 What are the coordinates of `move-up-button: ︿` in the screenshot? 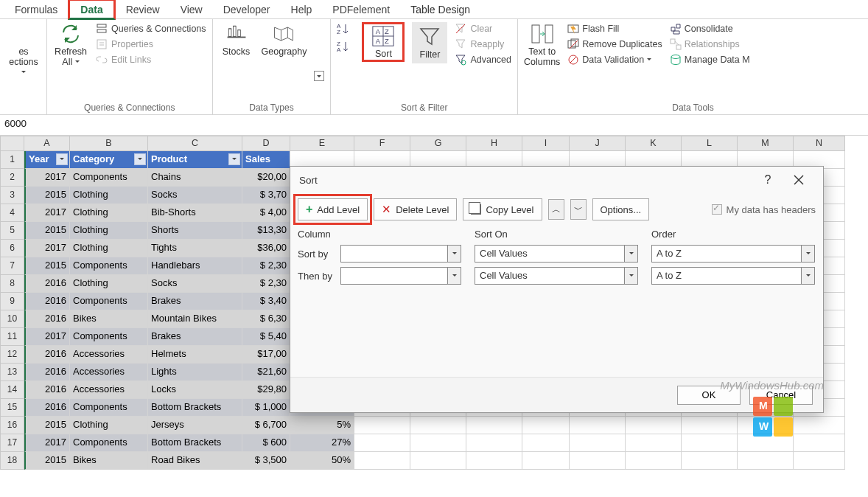 It's located at (556, 209).